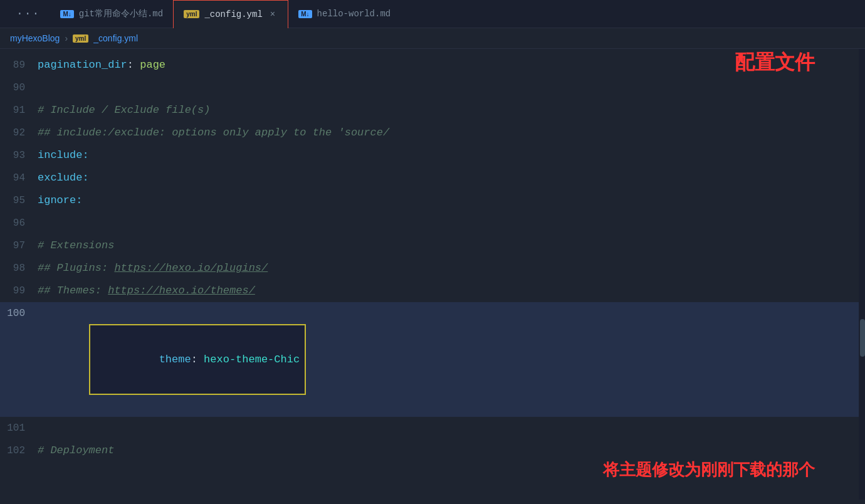 The image size is (865, 504). Describe the element at coordinates (432, 451) in the screenshot. I see `code-line-102: 102 # Deployment` at that location.